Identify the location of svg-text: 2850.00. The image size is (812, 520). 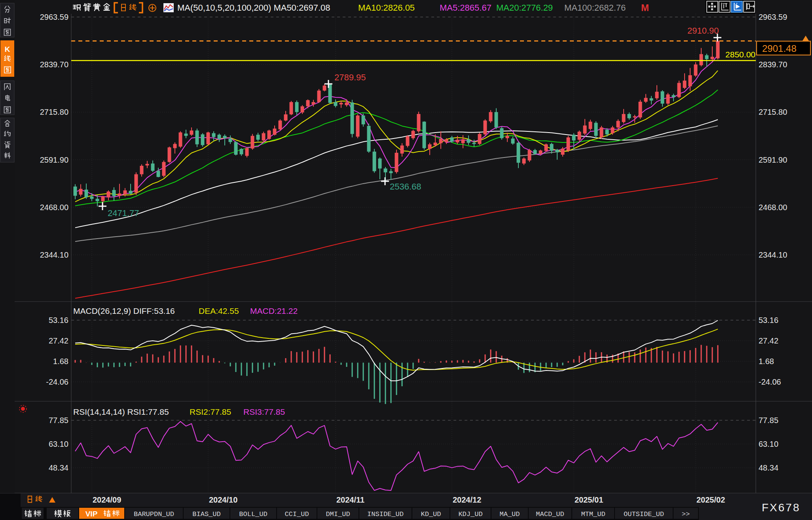
(740, 55).